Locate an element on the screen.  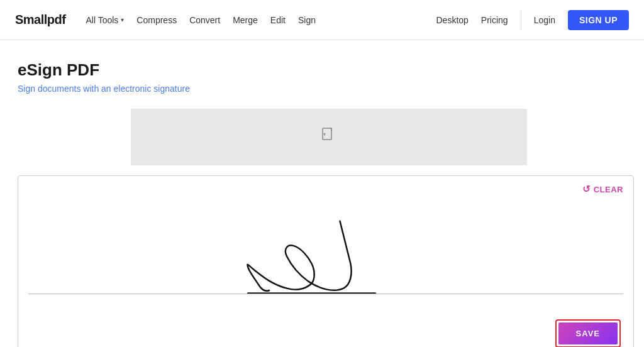
undo-icon: ↺ is located at coordinates (587, 189).